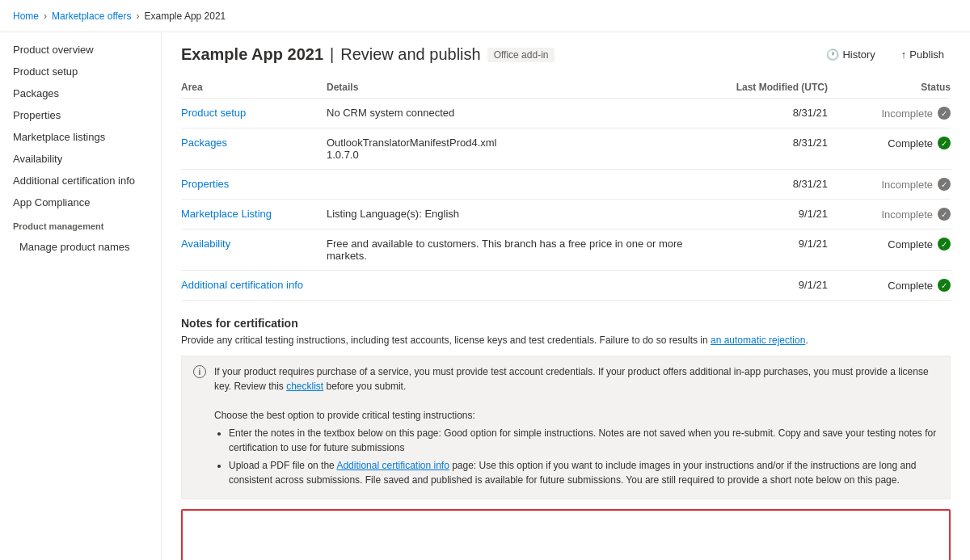 Image resolution: width=970 pixels, height=560 pixels. Describe the element at coordinates (566, 340) in the screenshot. I see `notes-description: Provide any critical testing instruction…` at that location.